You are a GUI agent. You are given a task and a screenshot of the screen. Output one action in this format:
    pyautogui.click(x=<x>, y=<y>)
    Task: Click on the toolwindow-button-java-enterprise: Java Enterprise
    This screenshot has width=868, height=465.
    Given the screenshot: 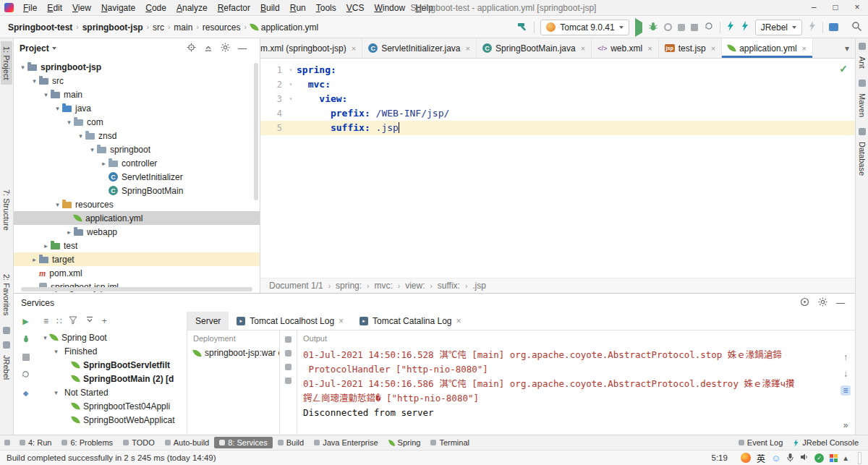 What is the action you would take?
    pyautogui.click(x=346, y=443)
    